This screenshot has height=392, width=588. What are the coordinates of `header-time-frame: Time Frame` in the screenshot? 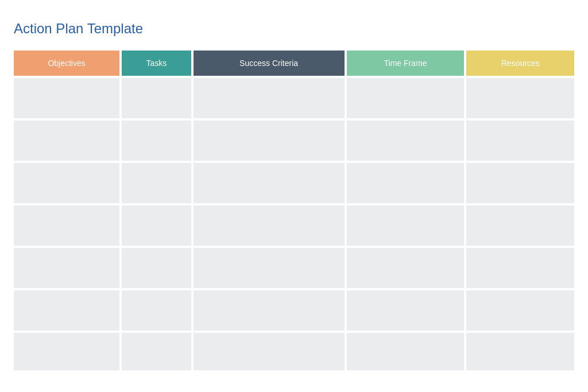 It's located at (405, 63).